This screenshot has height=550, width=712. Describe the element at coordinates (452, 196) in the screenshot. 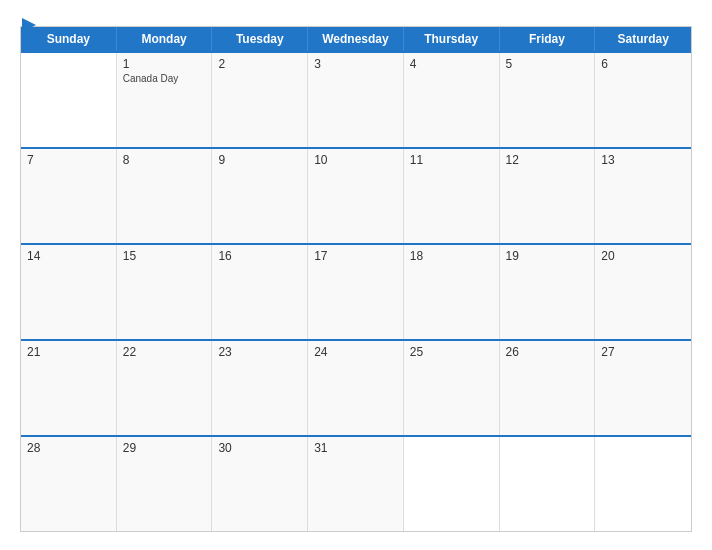

I see `cal-cell-w2-d5: 11` at that location.